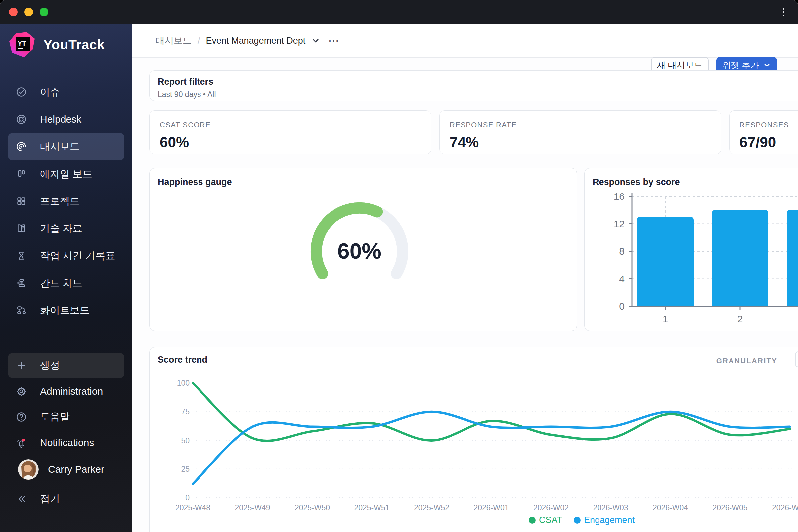 The height and width of the screenshot is (532, 798). I want to click on kpi-value: 67/90, so click(769, 142).